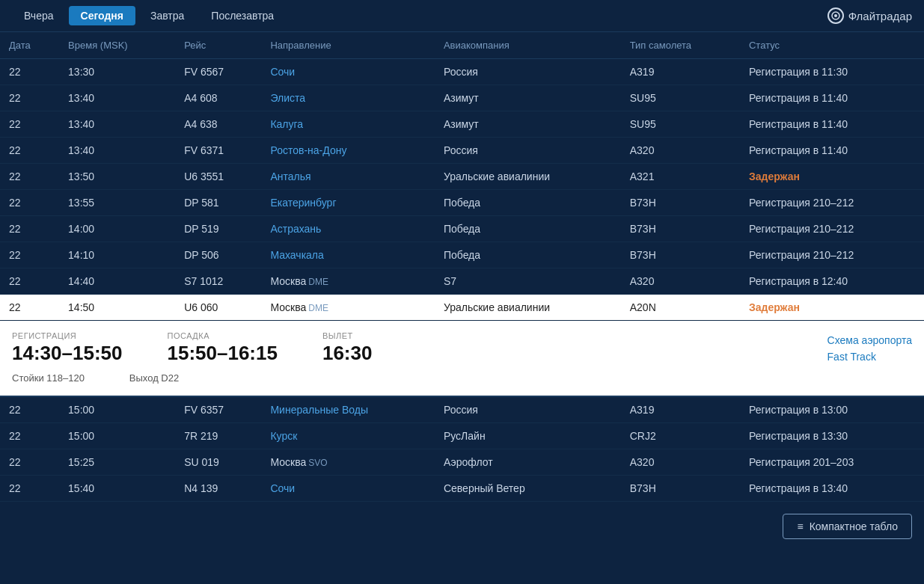  I want to click on table-row: 22 13:55 DP 581 Екатеринбург Победа B73H…, so click(462, 203).